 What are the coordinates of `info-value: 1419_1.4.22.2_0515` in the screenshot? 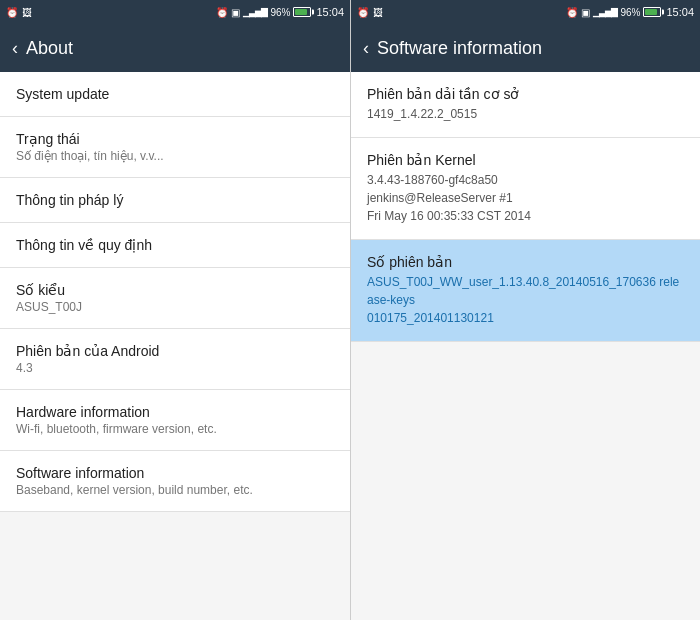 It's located at (526, 114).